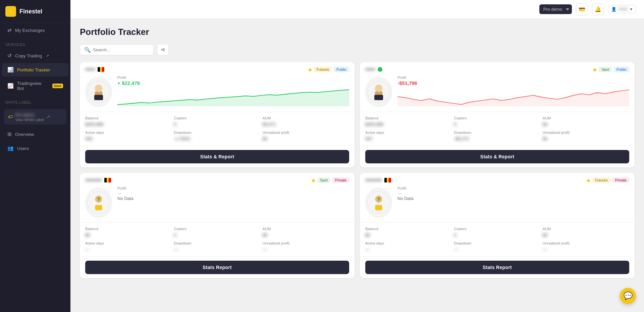  Describe the element at coordinates (90, 69) in the screenshot. I see `card-name: ••••••` at that location.